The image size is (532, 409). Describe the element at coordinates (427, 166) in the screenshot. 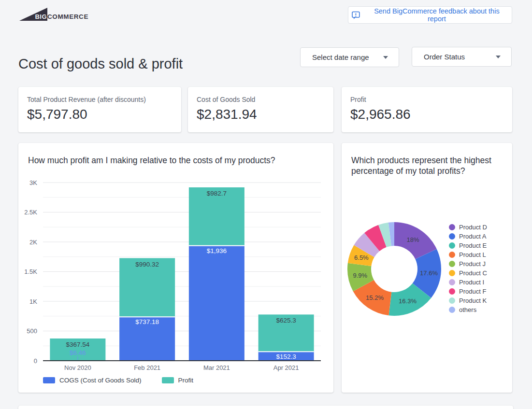

I see `donut-chart-title: Which products represent the highest per…` at that location.